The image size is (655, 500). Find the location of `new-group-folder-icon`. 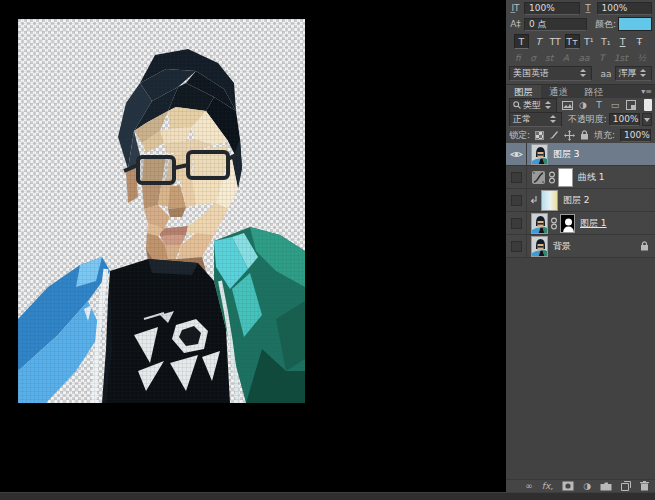

new-group-folder-icon is located at coordinates (606, 486).